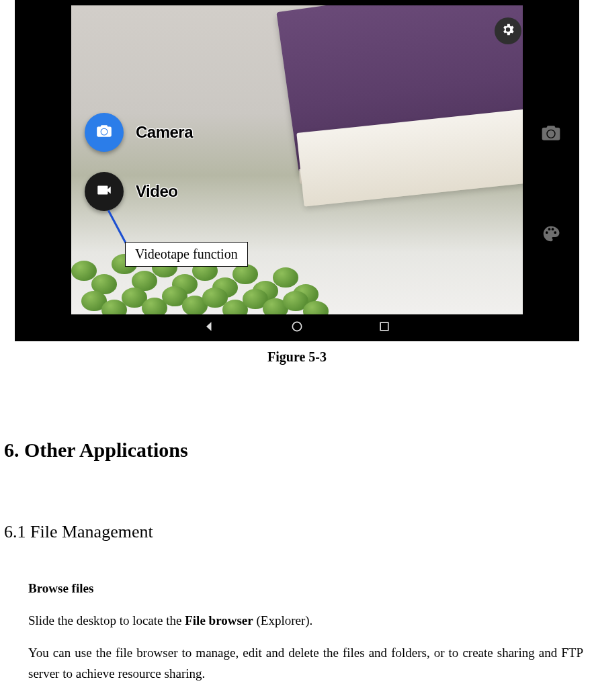  What do you see at coordinates (306, 621) in the screenshot?
I see `paragraph-1: Slide the desktop to locate the File bro…` at bounding box center [306, 621].